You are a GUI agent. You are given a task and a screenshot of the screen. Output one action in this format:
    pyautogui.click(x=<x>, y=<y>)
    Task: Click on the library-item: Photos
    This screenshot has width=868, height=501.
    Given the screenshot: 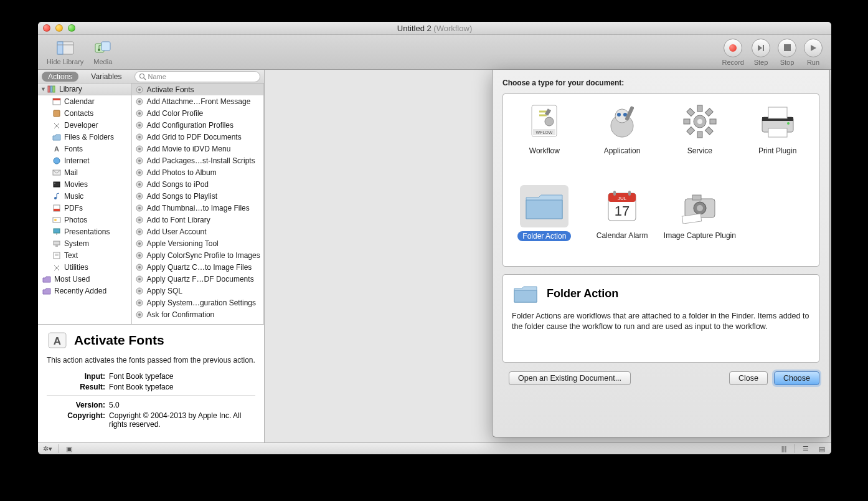 What is the action you would take?
    pyautogui.click(x=85, y=219)
    